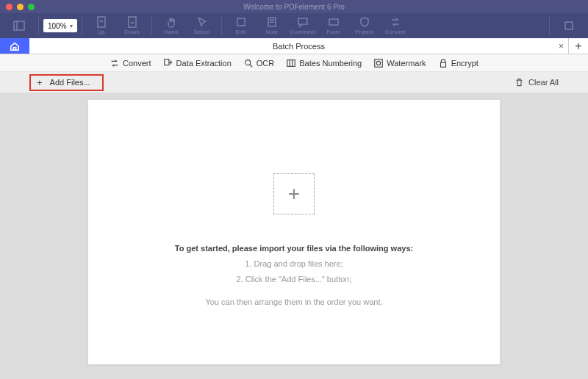 The image size is (588, 379). What do you see at coordinates (137, 63) in the screenshot?
I see `category-convert-label: Convert` at bounding box center [137, 63].